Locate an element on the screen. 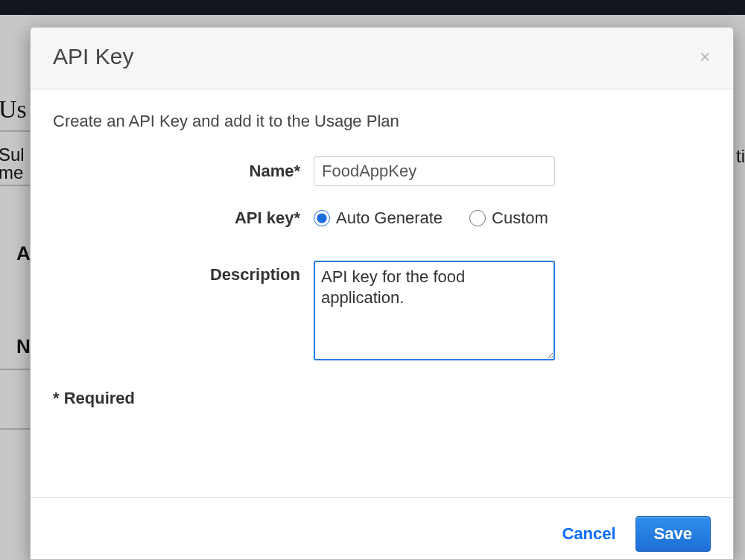 The image size is (745, 560). label-api-key: API key* is located at coordinates (183, 218).